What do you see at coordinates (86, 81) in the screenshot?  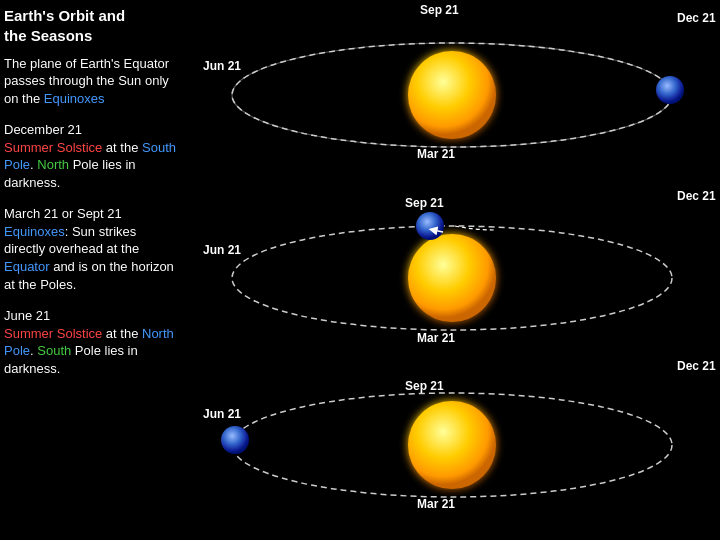 I see `equinoxes-intro-text: The plane of Earth's Equator passes thro…` at bounding box center [86, 81].